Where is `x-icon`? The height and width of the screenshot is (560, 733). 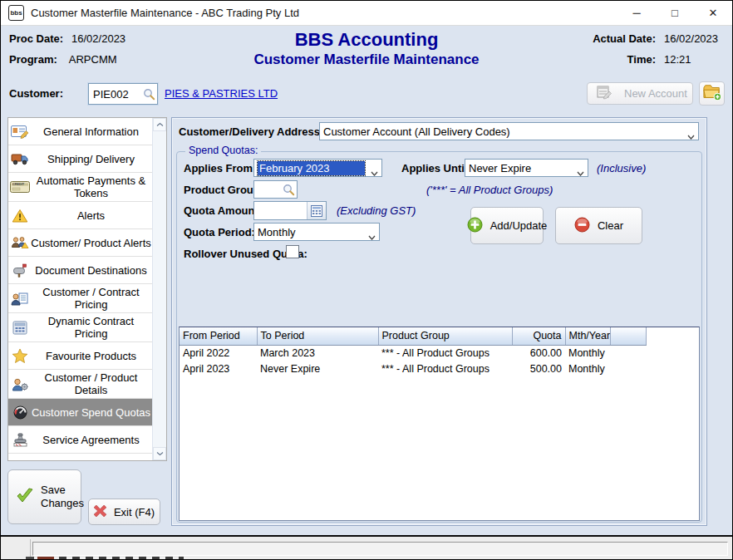
x-icon is located at coordinates (100, 512).